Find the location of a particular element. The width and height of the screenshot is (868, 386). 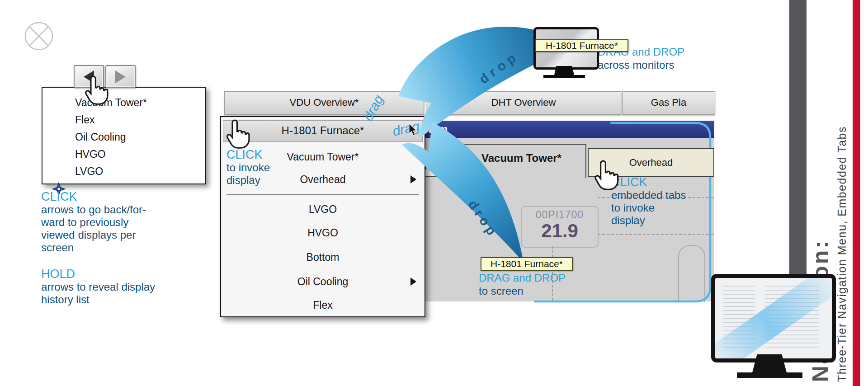

annotation-body: arrows to reveal display history list is located at coordinates (98, 293).